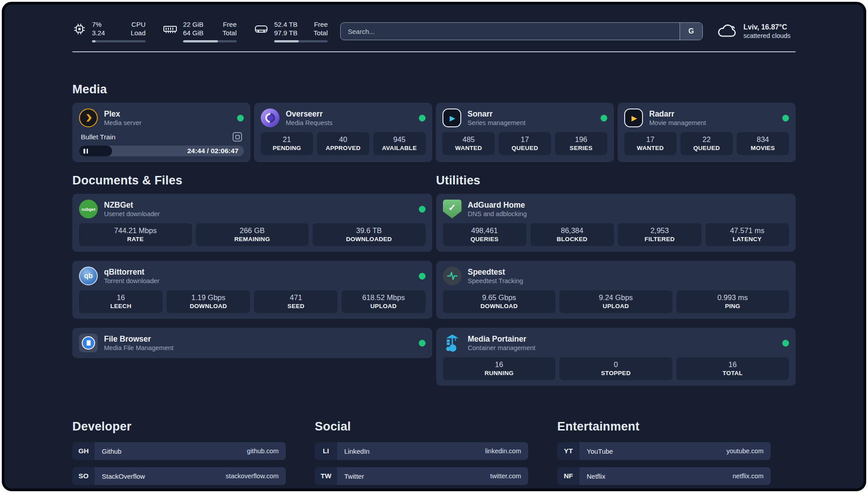  Describe the element at coordinates (139, 348) in the screenshot. I see `app-description: Media File Management` at that location.